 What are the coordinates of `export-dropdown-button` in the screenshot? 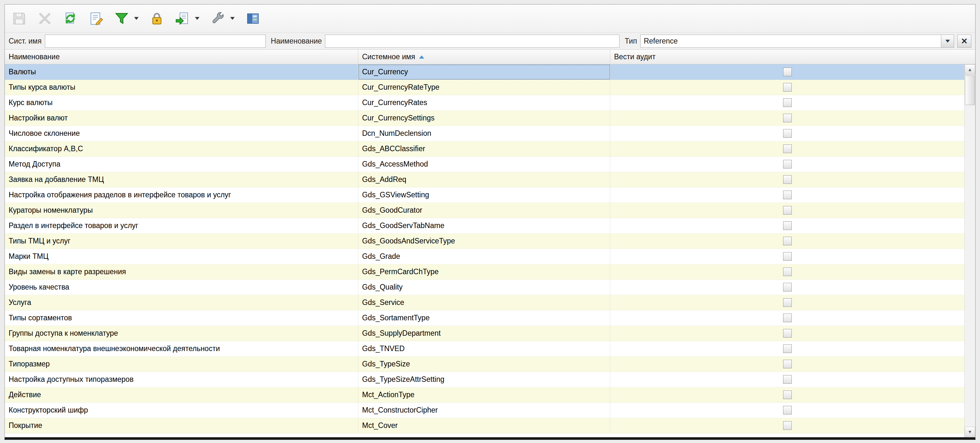 It's located at (197, 19).